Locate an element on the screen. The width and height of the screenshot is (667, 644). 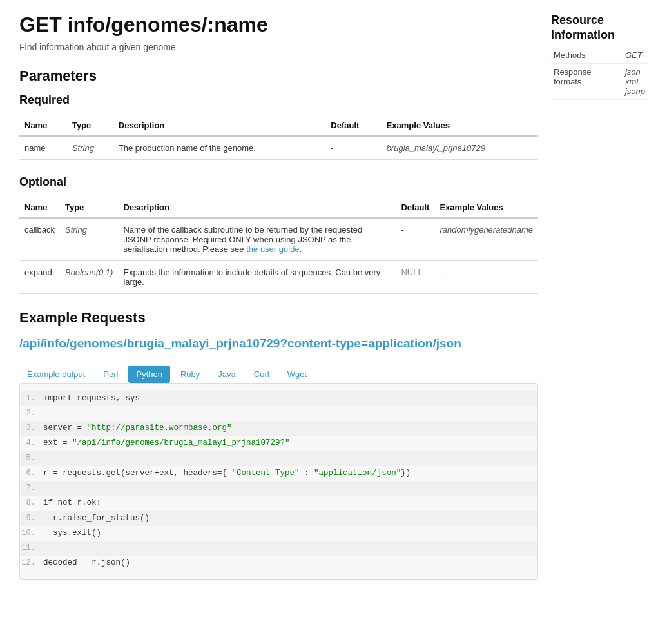
code-line-6: 6. r = requests.get(server+ext, headers=… is located at coordinates (278, 473).